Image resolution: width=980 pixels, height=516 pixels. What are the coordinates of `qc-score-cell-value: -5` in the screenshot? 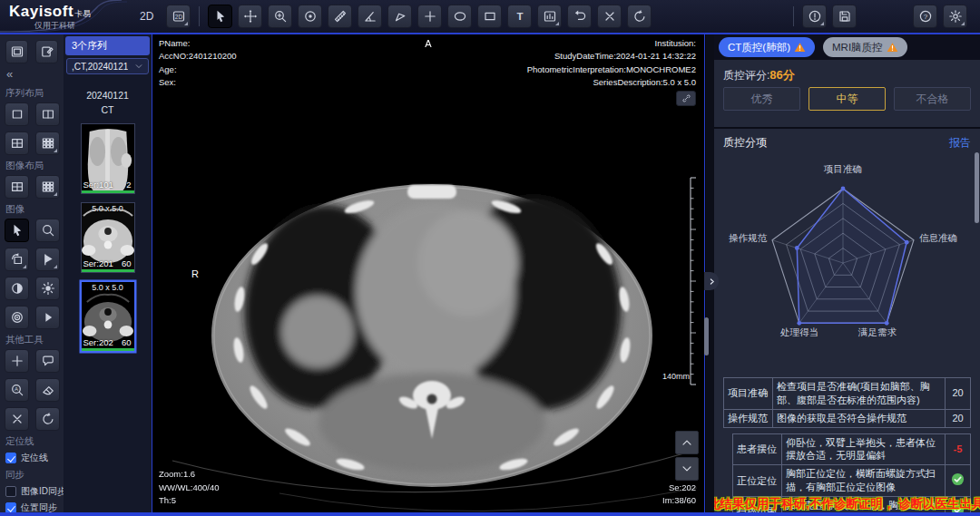 It's located at (958, 449).